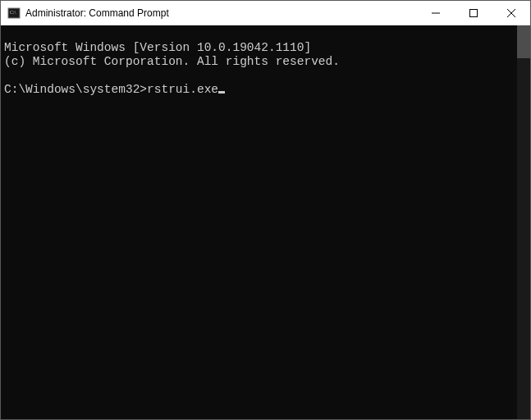 Image resolution: width=531 pixels, height=420 pixels. I want to click on command-input: rstrui.exe, so click(182, 89).